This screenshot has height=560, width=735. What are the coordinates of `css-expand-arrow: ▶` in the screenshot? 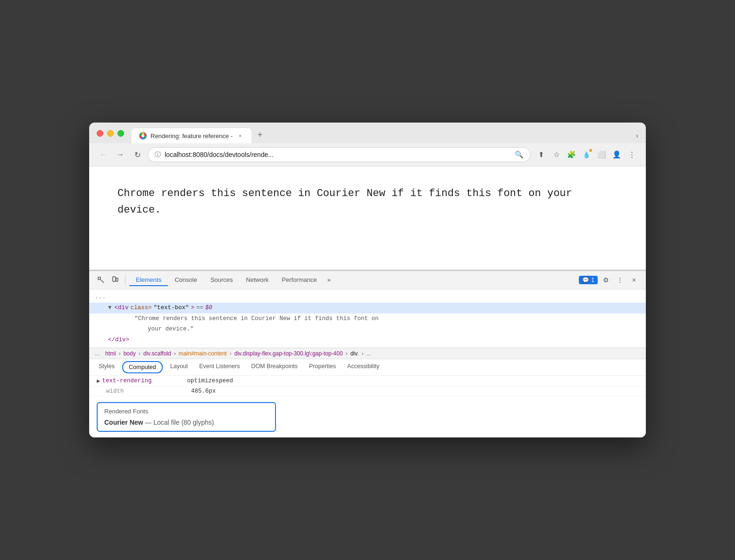 It's located at (99, 381).